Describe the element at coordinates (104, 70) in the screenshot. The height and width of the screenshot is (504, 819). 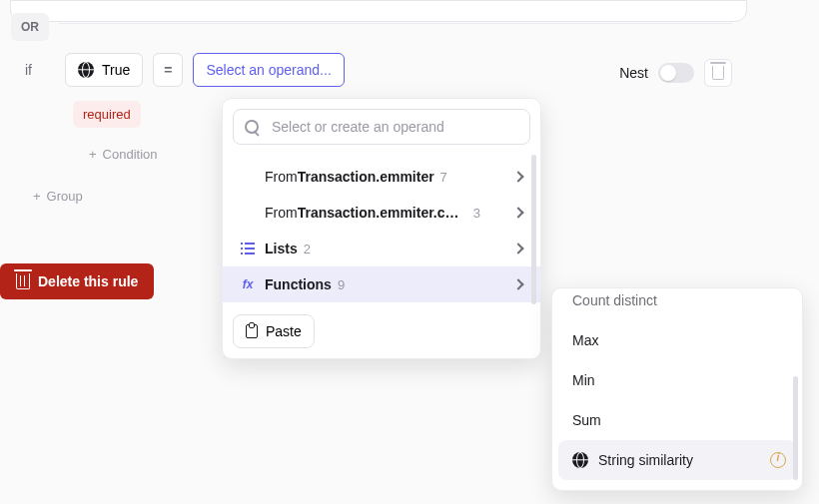
I see `operand-true-chip: True` at that location.